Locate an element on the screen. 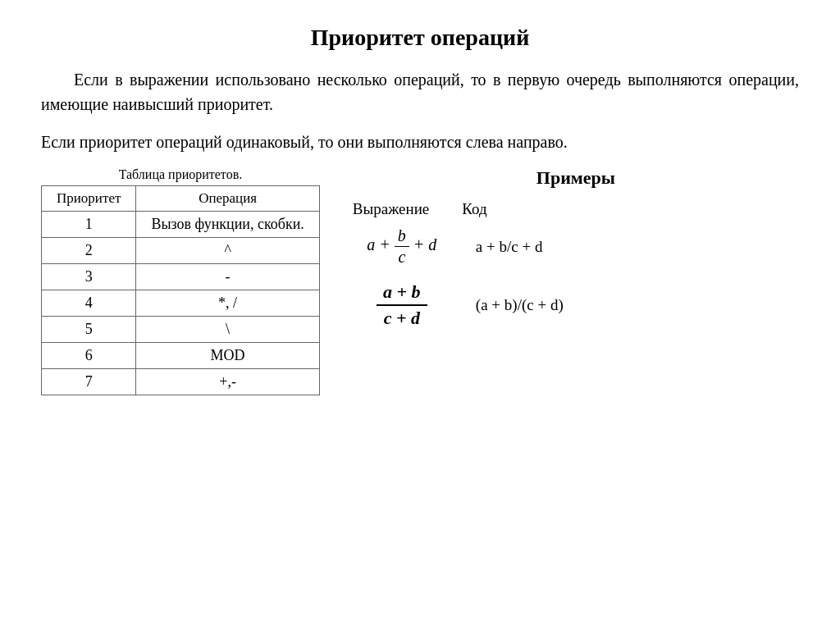  table-cell-operation: \ is located at coordinates (228, 330).